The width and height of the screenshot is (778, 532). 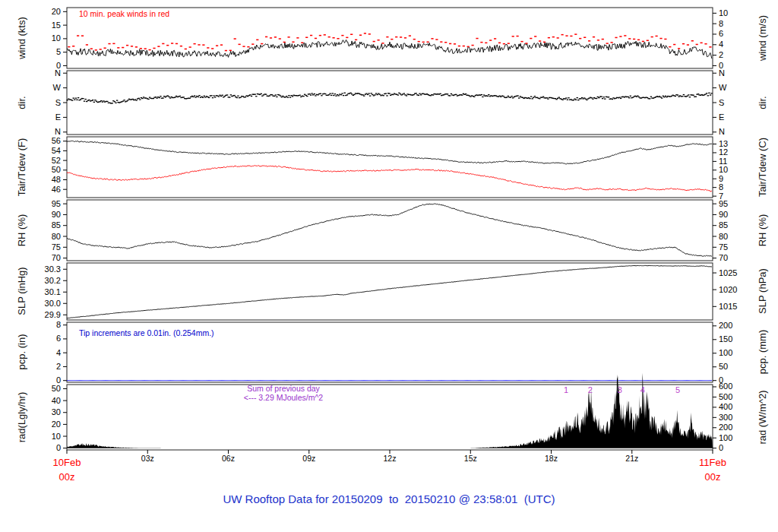 I want to click on svg-text: 12, so click(x=723, y=152).